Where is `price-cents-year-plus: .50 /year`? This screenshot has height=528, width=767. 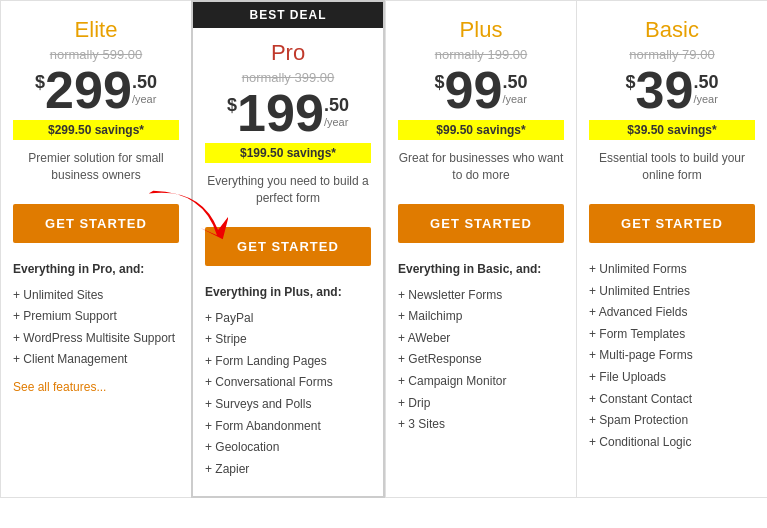 price-cents-year-plus: .50 /year is located at coordinates (514, 88).